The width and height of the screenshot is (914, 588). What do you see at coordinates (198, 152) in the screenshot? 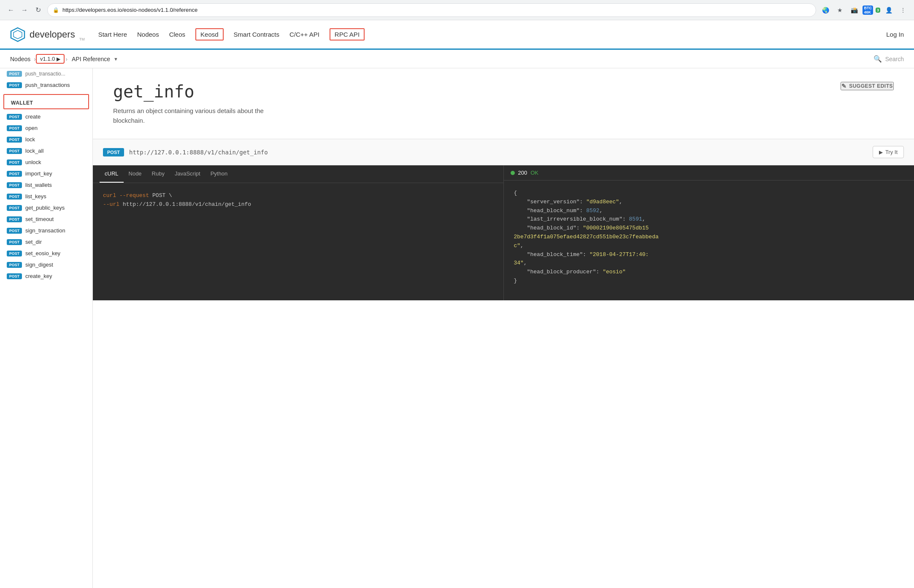
I see `endpoint-url: http://127.0.0.1:8888/v1/chain/get_info` at bounding box center [198, 152].